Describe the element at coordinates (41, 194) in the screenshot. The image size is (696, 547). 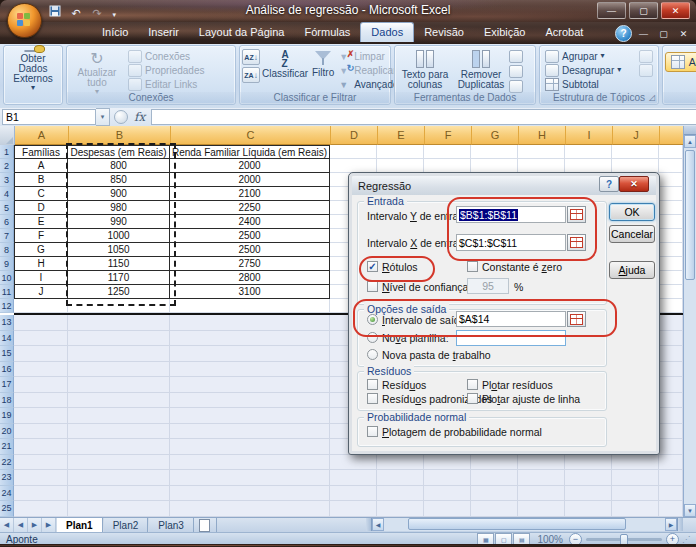
I see `cell-A4: C` at that location.